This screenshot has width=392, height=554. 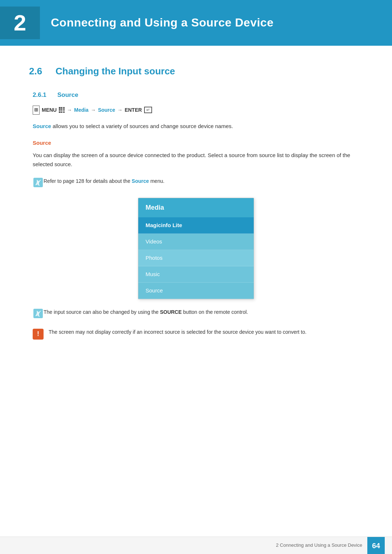 What do you see at coordinates (196, 23) in the screenshot?
I see `chapter-header: 2 Connecting and Using a Source Device` at bounding box center [196, 23].